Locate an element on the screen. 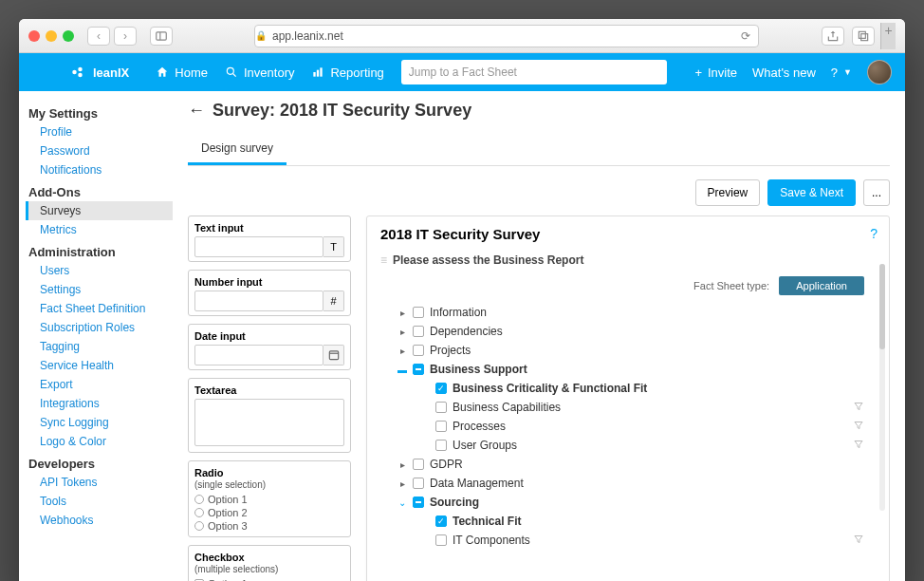 The image size is (924, 581). sidebar-group-title: Administration is located at coordinates (101, 253).